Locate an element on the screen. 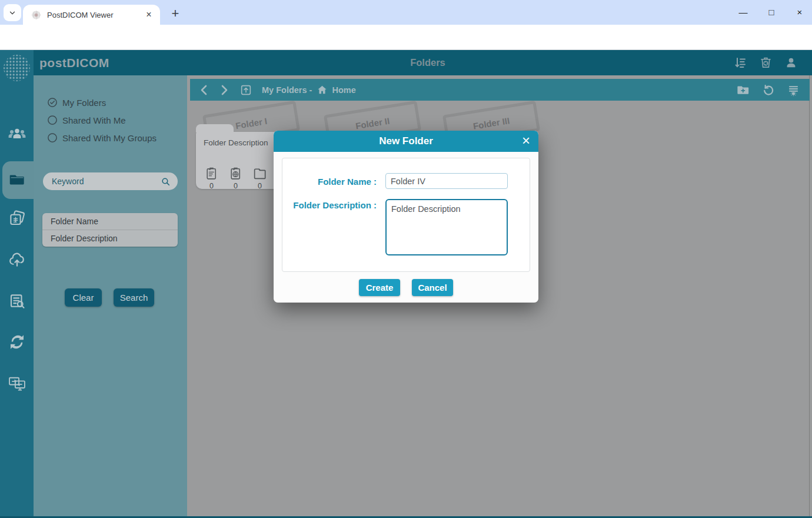 This screenshot has width=812, height=518. radio-label: Shared With My Groups is located at coordinates (109, 138).